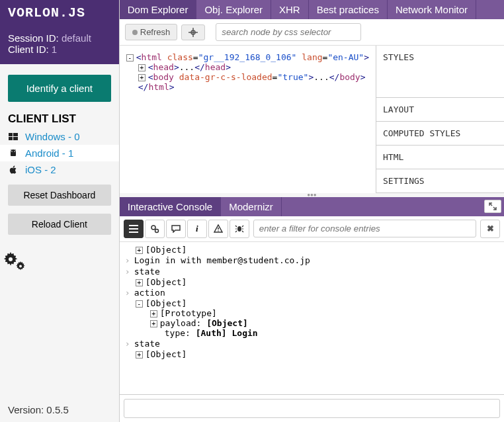 The height and width of the screenshot is (422, 504). I want to click on settings-button, so click(155, 229).